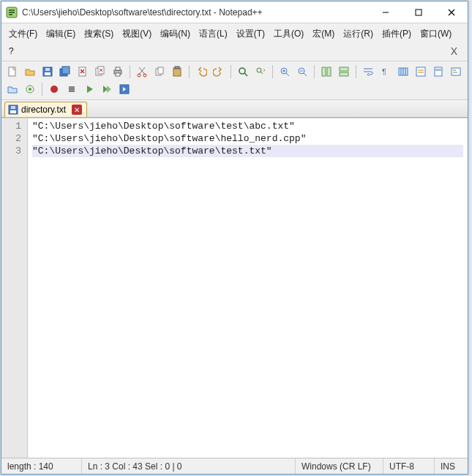  Describe the element at coordinates (340, 466) in the screenshot. I see `status-eol: Windows (CR LF)` at that location.